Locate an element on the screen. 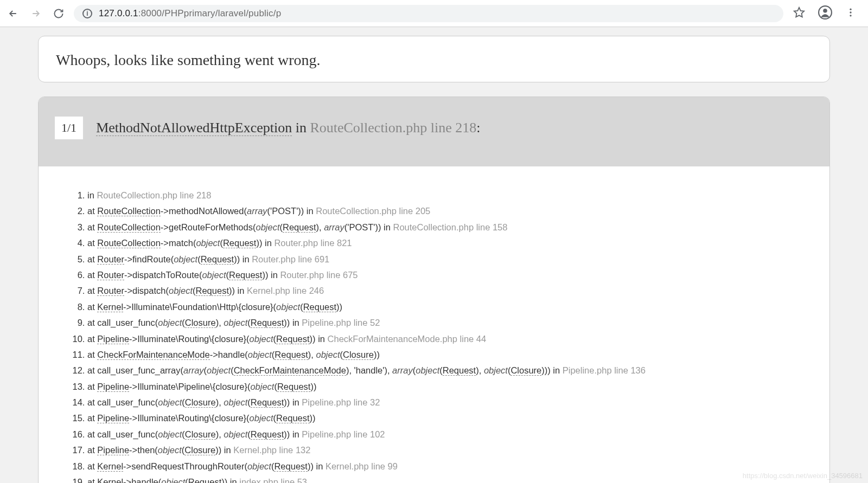  error-header: 1/1 MethodNotAllowedHttpException in Rou… is located at coordinates (434, 132).